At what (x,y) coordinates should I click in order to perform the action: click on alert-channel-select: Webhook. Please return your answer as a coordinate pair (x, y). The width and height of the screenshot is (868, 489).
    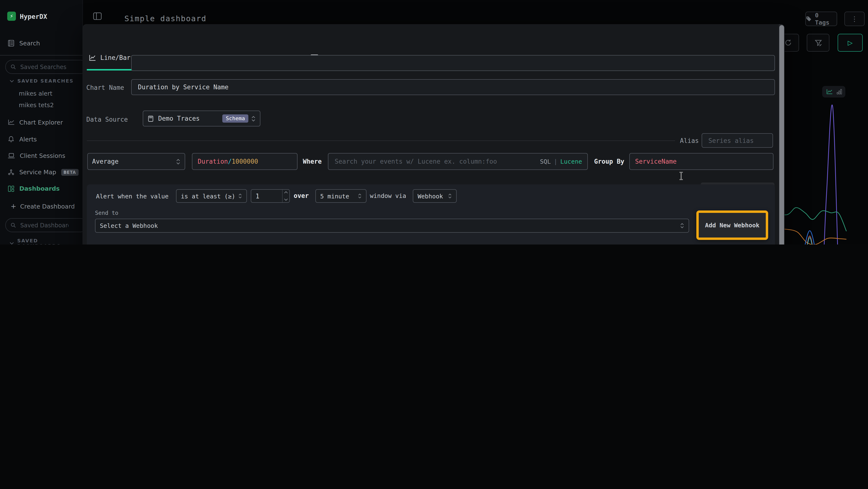
    Looking at the image, I should click on (435, 196).